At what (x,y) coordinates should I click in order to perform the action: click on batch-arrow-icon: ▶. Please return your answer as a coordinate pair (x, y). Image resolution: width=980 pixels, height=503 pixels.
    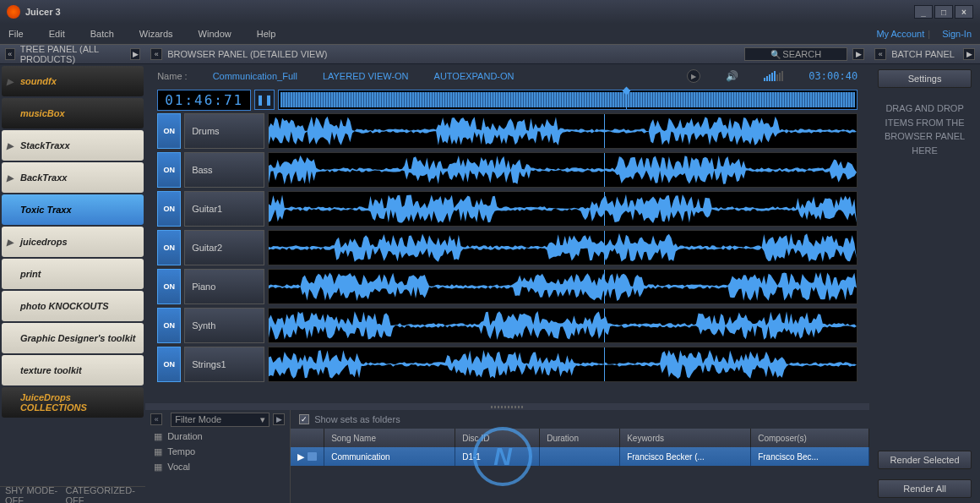
    Looking at the image, I should click on (969, 54).